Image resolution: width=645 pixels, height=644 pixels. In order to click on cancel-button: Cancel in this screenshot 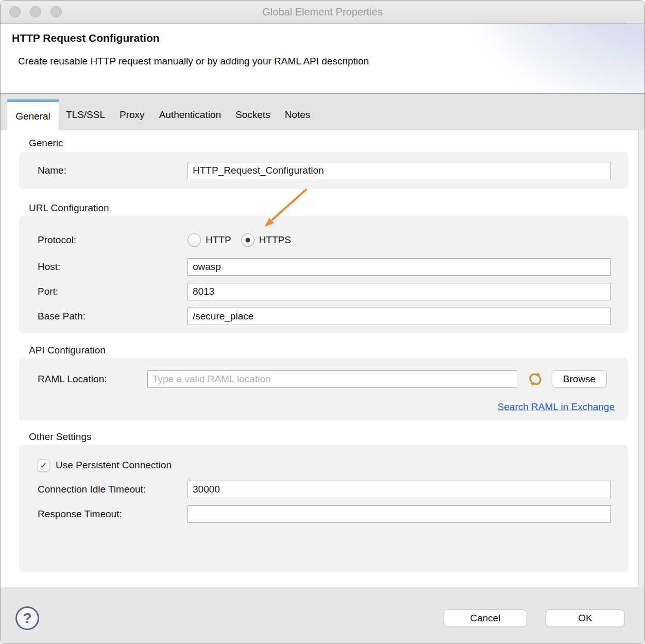, I will do `click(485, 618)`.